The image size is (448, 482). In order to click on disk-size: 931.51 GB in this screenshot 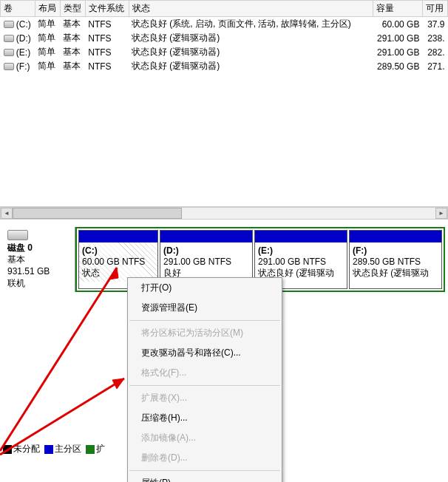, I will do `click(38, 271)`.